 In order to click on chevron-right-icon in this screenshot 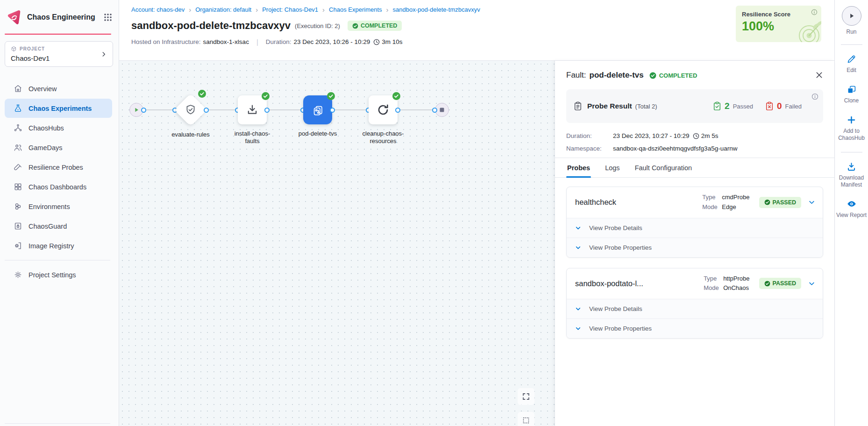, I will do `click(104, 54)`.